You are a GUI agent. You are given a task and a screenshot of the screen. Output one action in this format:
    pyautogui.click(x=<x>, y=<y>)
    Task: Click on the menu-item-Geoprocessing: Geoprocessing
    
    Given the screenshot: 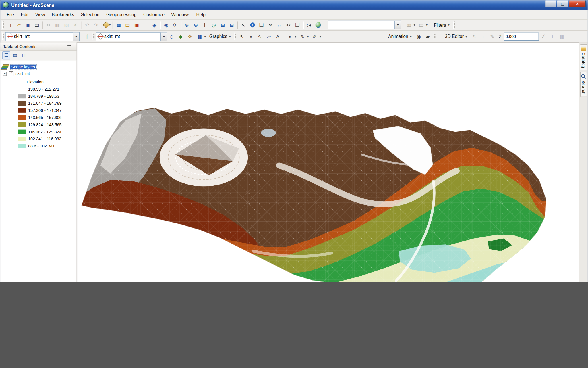 What is the action you would take?
    pyautogui.click(x=121, y=14)
    